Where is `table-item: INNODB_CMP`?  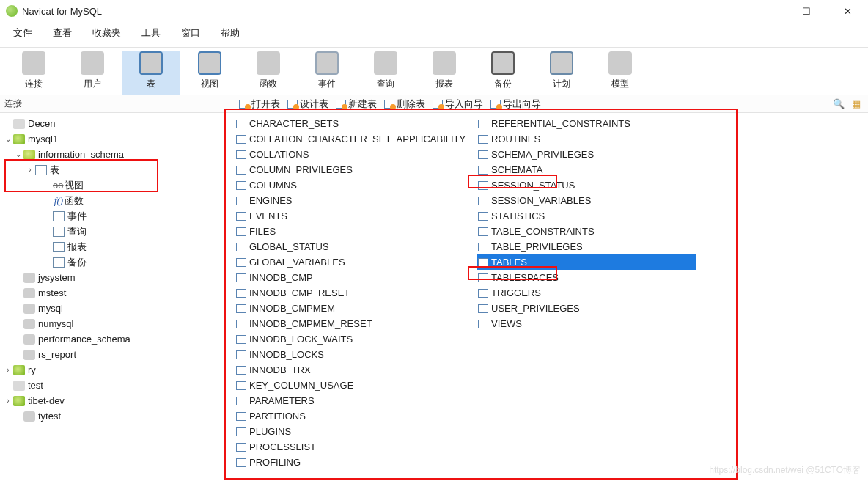 table-item: INNODB_CMP is located at coordinates (352, 277).